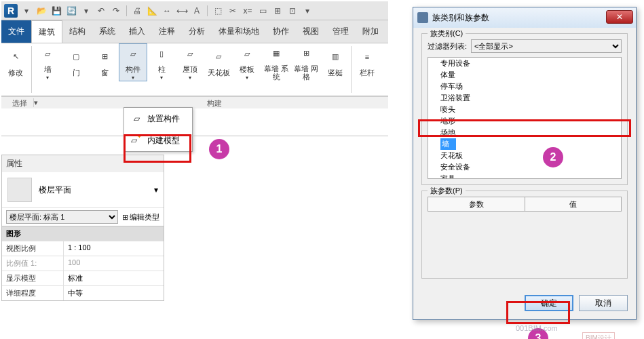 The image size is (644, 339). Describe the element at coordinates (182, 11) in the screenshot. I see `dimension-icon: ⟷` at that location.